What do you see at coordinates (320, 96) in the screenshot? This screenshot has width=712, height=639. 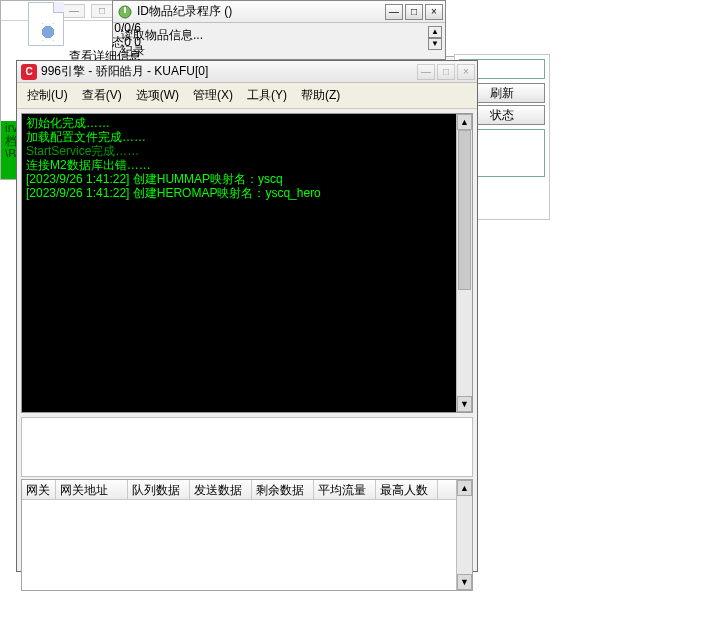 I see `menu-help: 帮助(Z)` at bounding box center [320, 96].